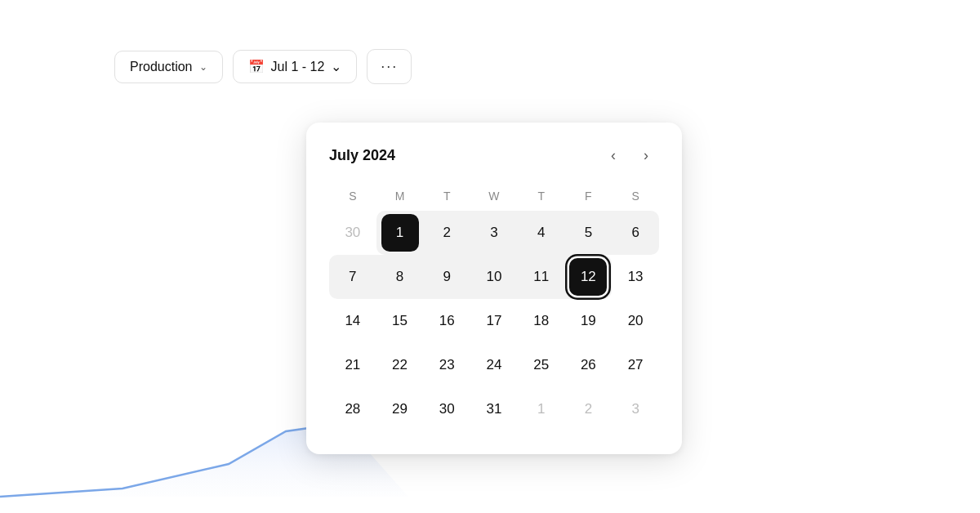 The width and height of the screenshot is (980, 513). Describe the element at coordinates (494, 233) in the screenshot. I see `calendar-cell-3: 3` at that location.